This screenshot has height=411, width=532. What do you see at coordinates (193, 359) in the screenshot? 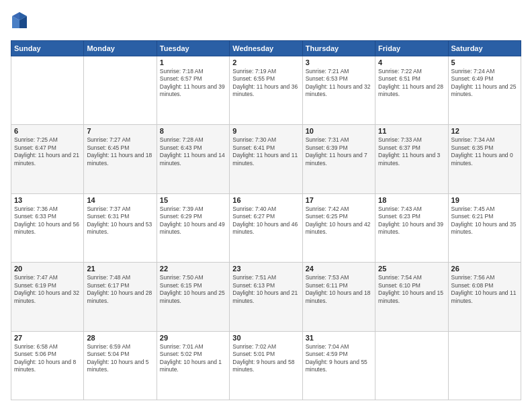
I see `cell-info: Sunrise: 7:01 AM Sunset: 5:02 PM Dayligh…` at bounding box center [193, 359].